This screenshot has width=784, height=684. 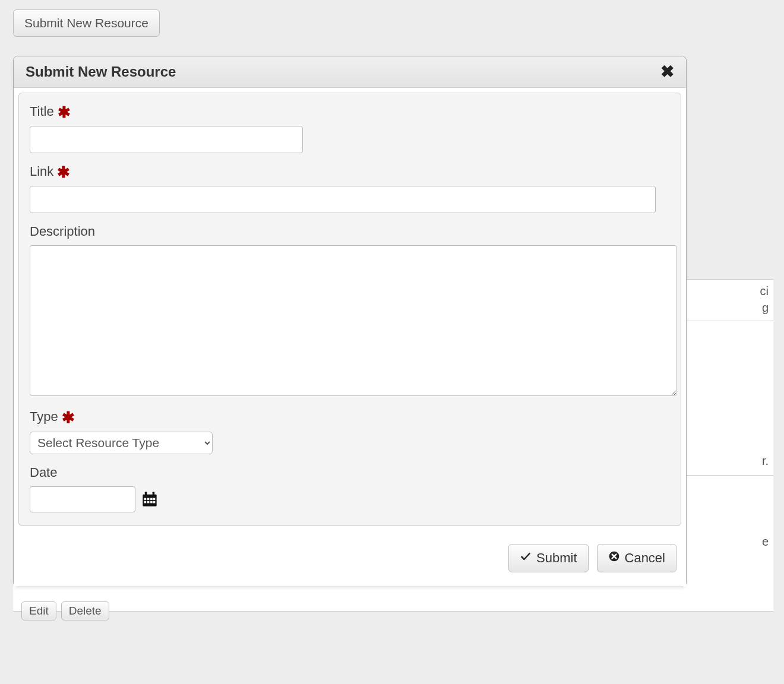 I want to click on link-input, so click(x=343, y=200).